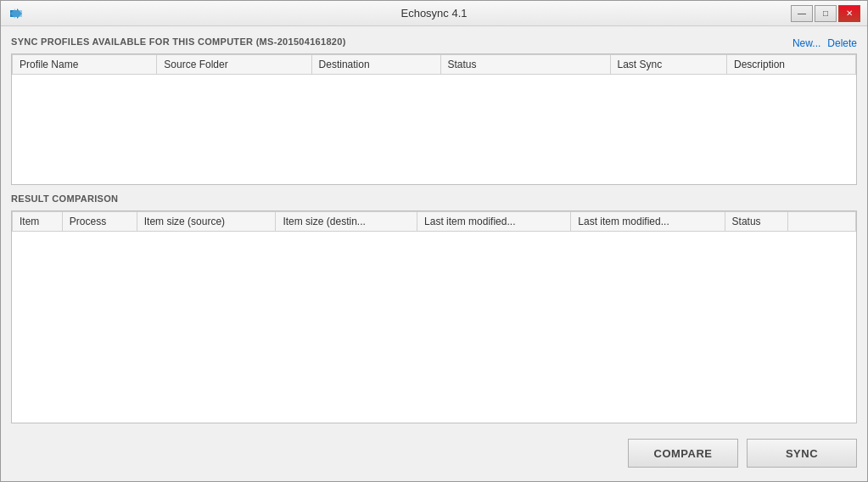  What do you see at coordinates (825, 43) in the screenshot?
I see `profiles-header-actions: New... Delete` at bounding box center [825, 43].